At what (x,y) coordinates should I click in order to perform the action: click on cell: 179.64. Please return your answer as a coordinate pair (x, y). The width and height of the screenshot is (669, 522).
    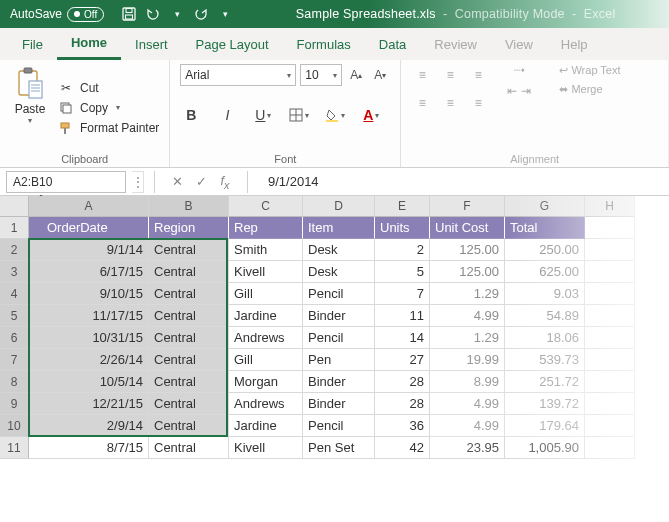
    Looking at the image, I should click on (545, 426).